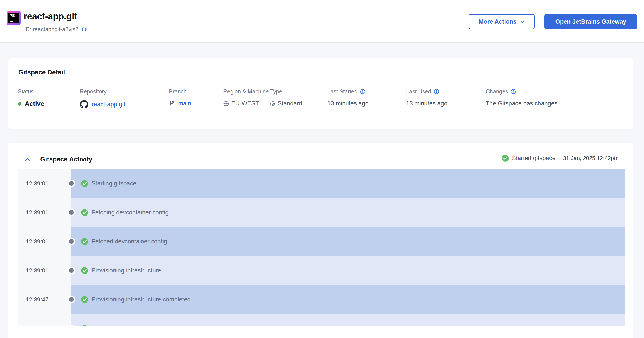  I want to click on gitspace-id-text: ID: reactappgit-a8vjs2, so click(51, 29).